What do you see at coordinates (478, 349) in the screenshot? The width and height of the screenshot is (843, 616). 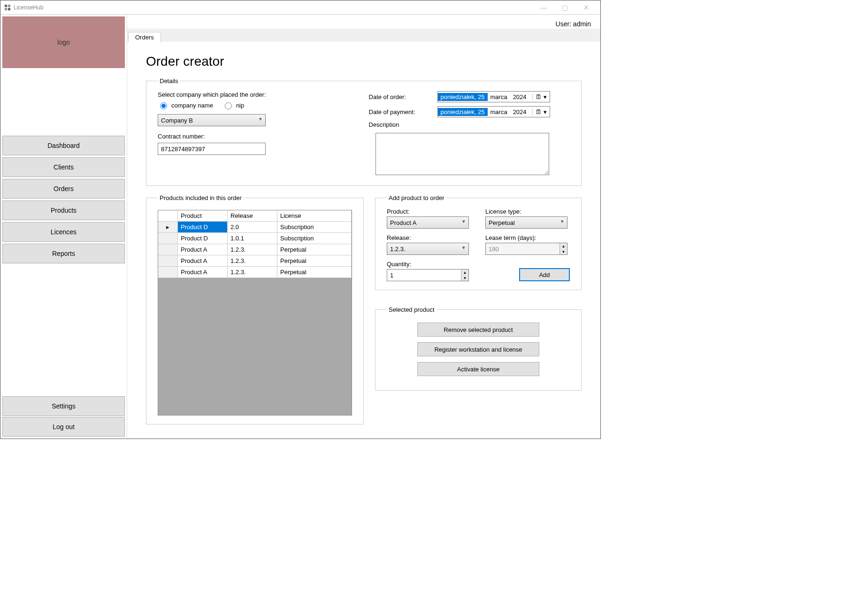 I see `register-workstation-button: Register workstation and license` at bounding box center [478, 349].